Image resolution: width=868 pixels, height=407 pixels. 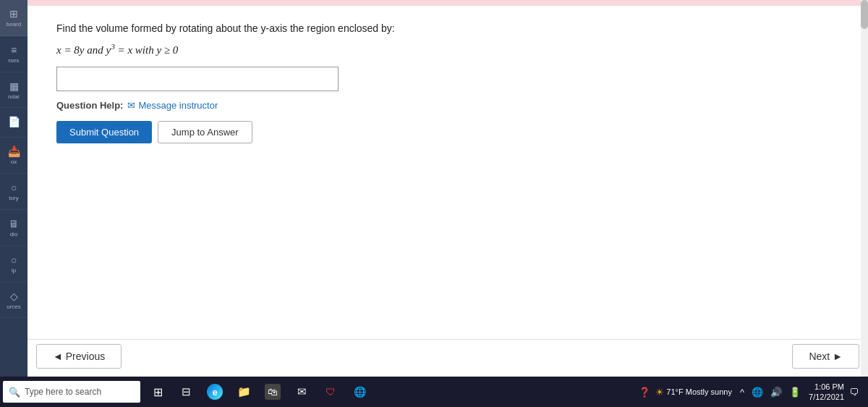 I want to click on sidebar-item-resources: ◇ urces, so click(x=14, y=301).